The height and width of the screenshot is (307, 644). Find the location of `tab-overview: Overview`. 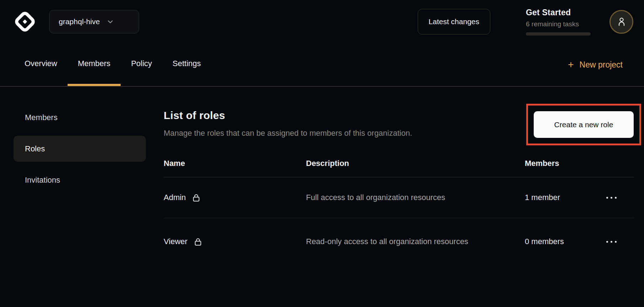

tab-overview: Overview is located at coordinates (41, 65).